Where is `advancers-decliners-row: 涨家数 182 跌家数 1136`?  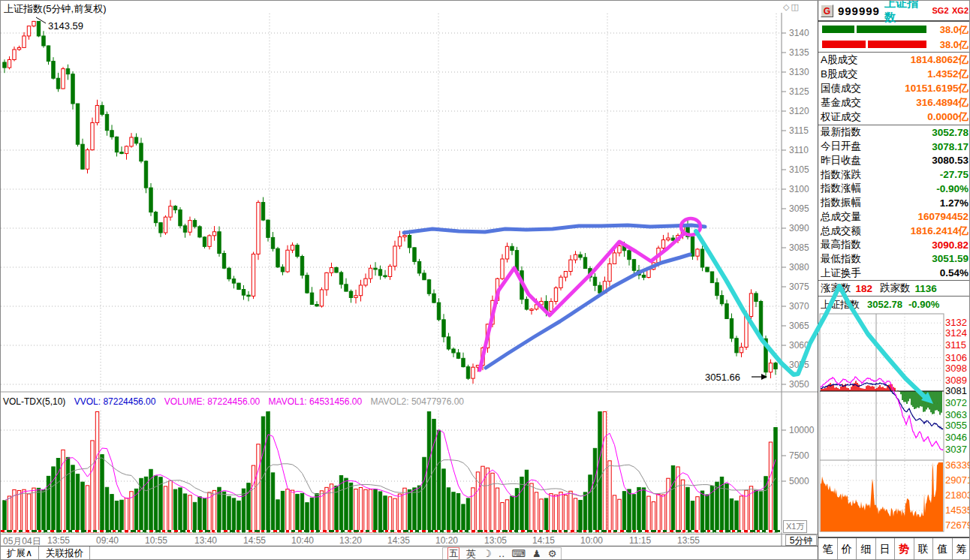 advancers-decliners-row: 涨家数 182 跌家数 1136 is located at coordinates (894, 288).